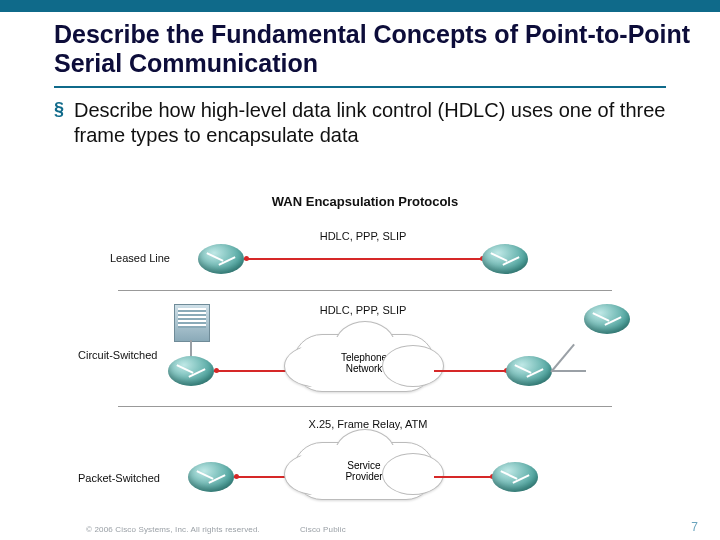  Describe the element at coordinates (173, 530) in the screenshot. I see `footer-copyright: © 2006 Cisco Systems, Inc. All rights re…` at that location.